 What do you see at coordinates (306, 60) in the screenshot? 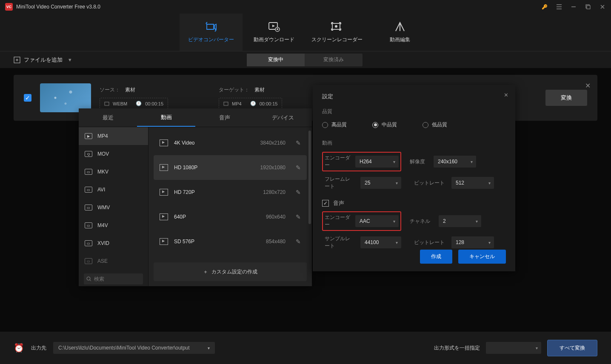
I see `sub-toolbar: ファイルを追加 ▾ 変換中 変換済み` at bounding box center [306, 60].